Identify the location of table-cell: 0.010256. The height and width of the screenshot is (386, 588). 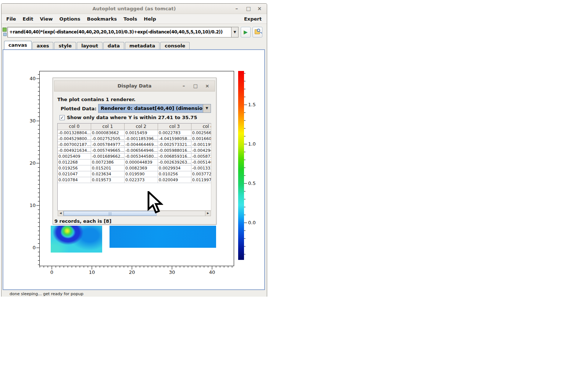
(174, 174).